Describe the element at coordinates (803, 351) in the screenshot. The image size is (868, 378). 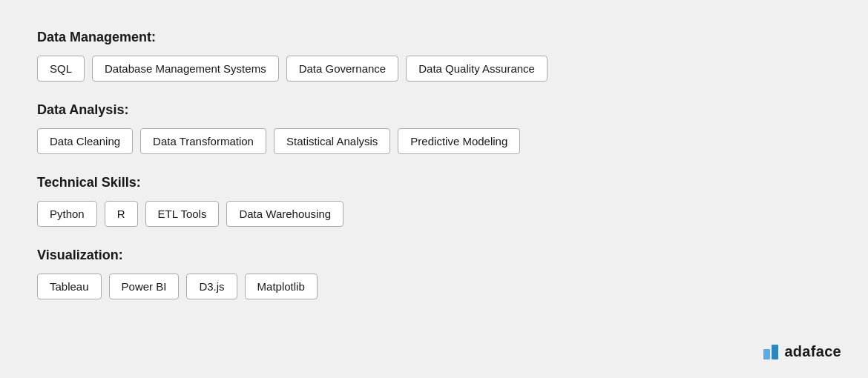
I see `logo-container: adaface` at that location.